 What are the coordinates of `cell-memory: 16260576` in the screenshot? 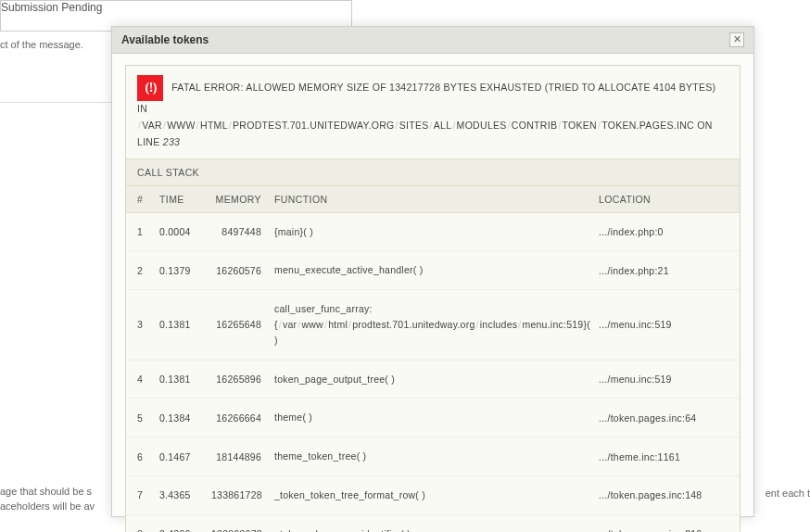 It's located at (243, 271).